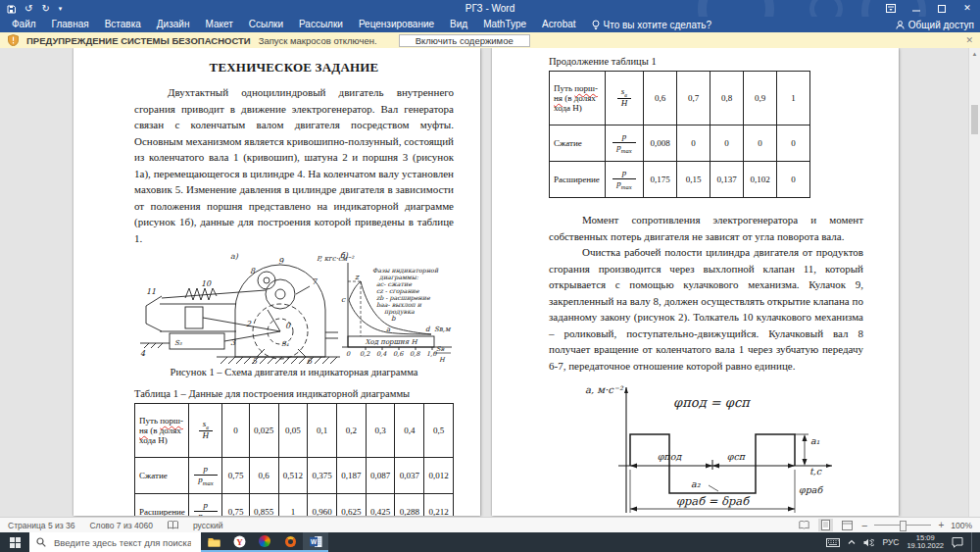 The height and width of the screenshot is (552, 980). What do you see at coordinates (416, 354) in the screenshot?
I see `svg-text: 0,8` at bounding box center [416, 354].